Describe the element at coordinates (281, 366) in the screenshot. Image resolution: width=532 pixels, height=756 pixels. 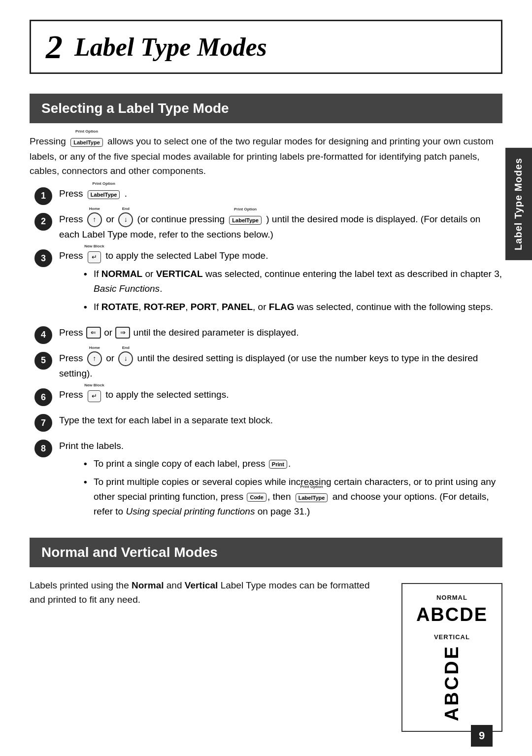
I see `step-5-content: Press Home ↑ or End ↓ until the desired …` at that location.